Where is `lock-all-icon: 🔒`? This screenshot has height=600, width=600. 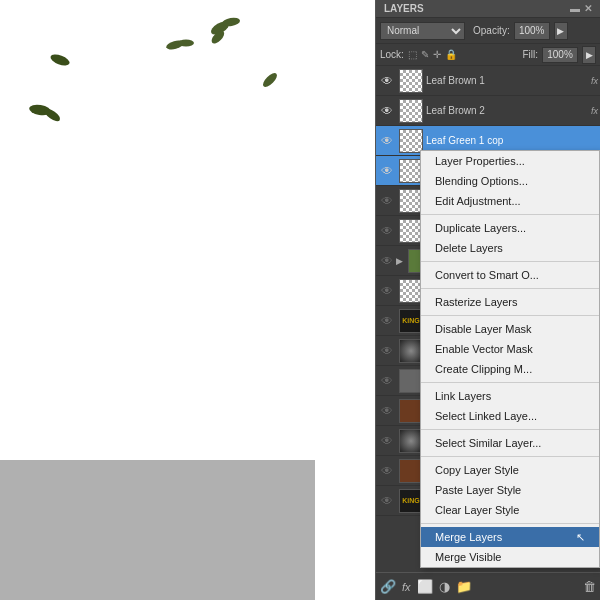
lock-all-icon: 🔒 is located at coordinates (451, 54).